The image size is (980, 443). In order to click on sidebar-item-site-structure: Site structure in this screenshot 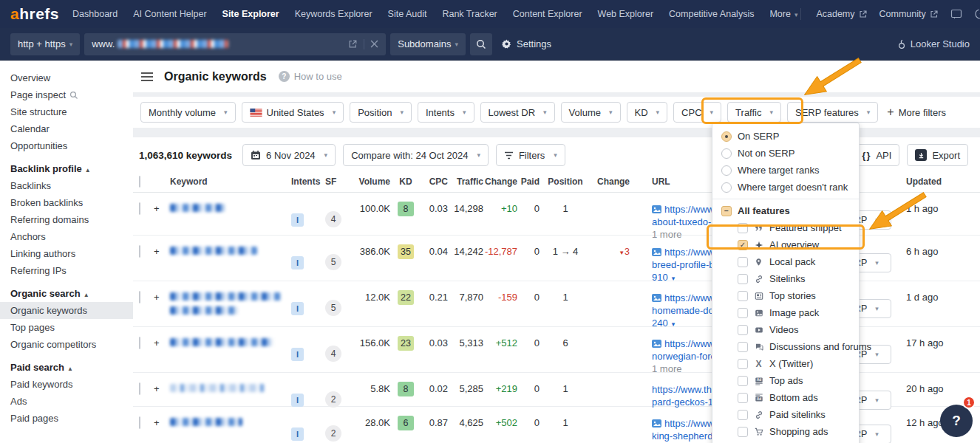, I will do `click(67, 112)`.